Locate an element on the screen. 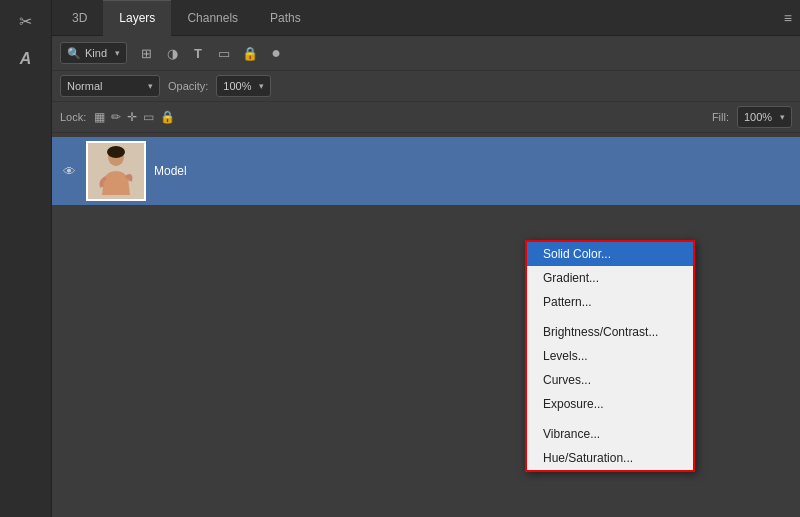 This screenshot has height=517, width=800. opacity-value: 100% is located at coordinates (237, 86).